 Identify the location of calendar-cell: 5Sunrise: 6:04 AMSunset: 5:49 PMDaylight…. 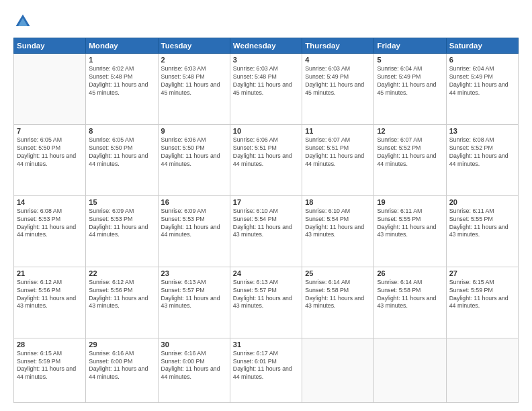
(410, 89).